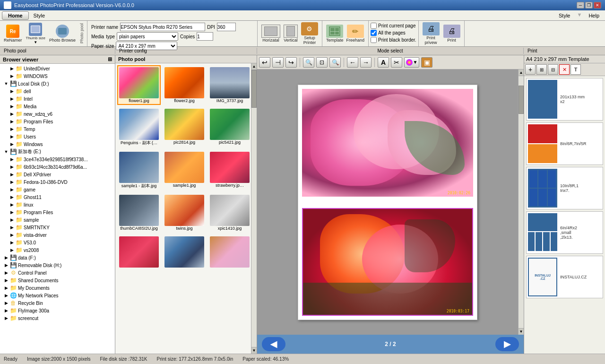 The height and width of the screenshot is (364, 605). Describe the element at coordinates (580, 5) in the screenshot. I see `minimize-btn: ─` at that location.